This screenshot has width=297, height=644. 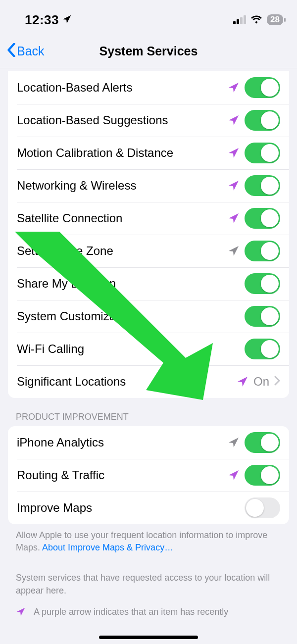 I want to click on chevron-left-icon, so click(x=11, y=51).